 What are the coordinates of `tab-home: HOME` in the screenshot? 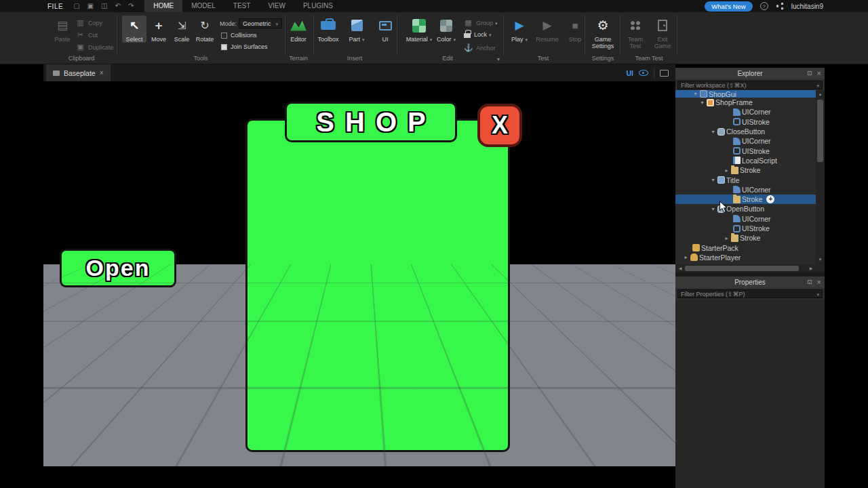 It's located at (163, 6).